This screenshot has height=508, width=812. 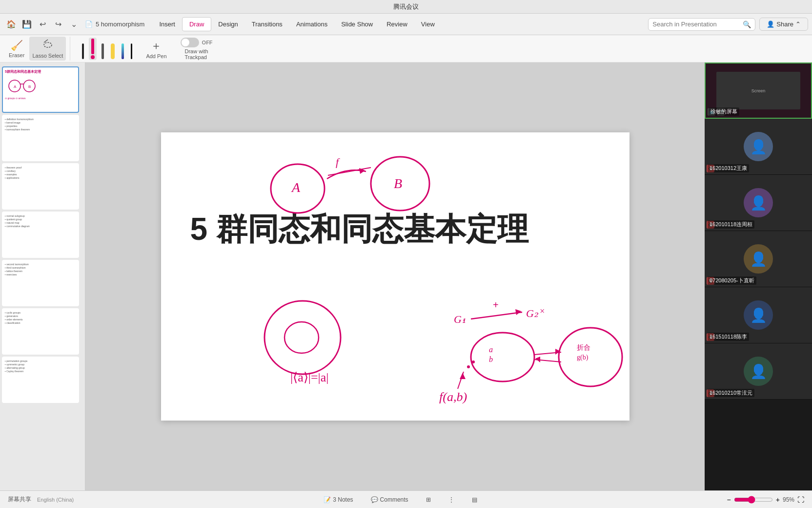 I want to click on add-pen-icon: ＋, so click(x=156, y=46).